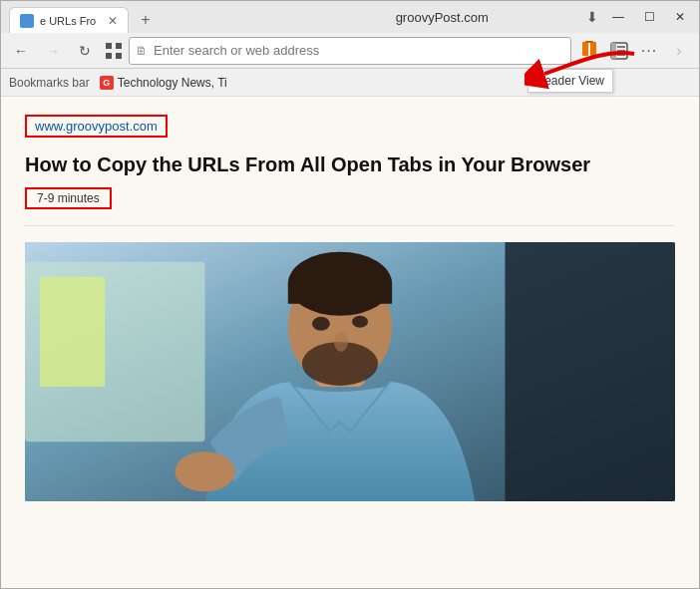 Image resolution: width=700 pixels, height=589 pixels. What do you see at coordinates (350, 51) in the screenshot?
I see `toolbar: ← → ↻ 🗎` at bounding box center [350, 51].